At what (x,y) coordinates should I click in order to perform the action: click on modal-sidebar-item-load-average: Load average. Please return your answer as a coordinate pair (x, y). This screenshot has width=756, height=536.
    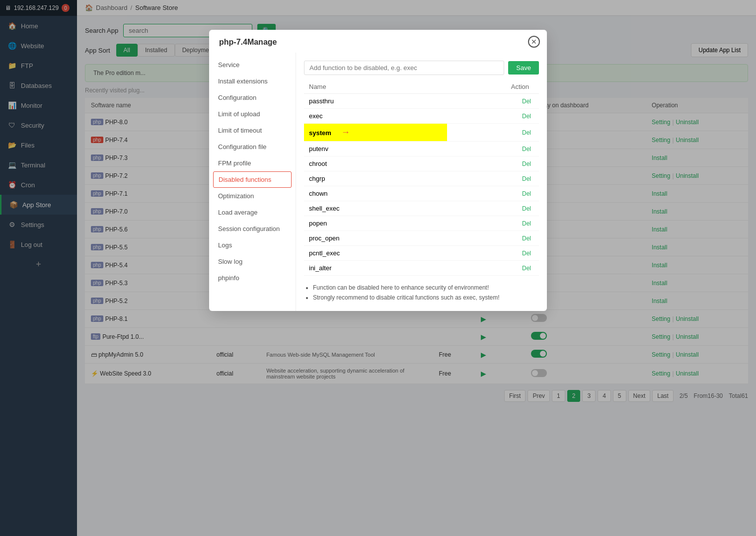
    Looking at the image, I should click on (252, 213).